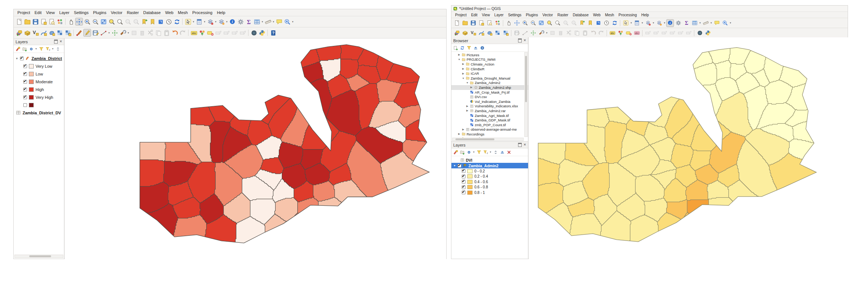  Describe the element at coordinates (199, 21) in the screenshot. I see `select-by-value-icon` at that location.